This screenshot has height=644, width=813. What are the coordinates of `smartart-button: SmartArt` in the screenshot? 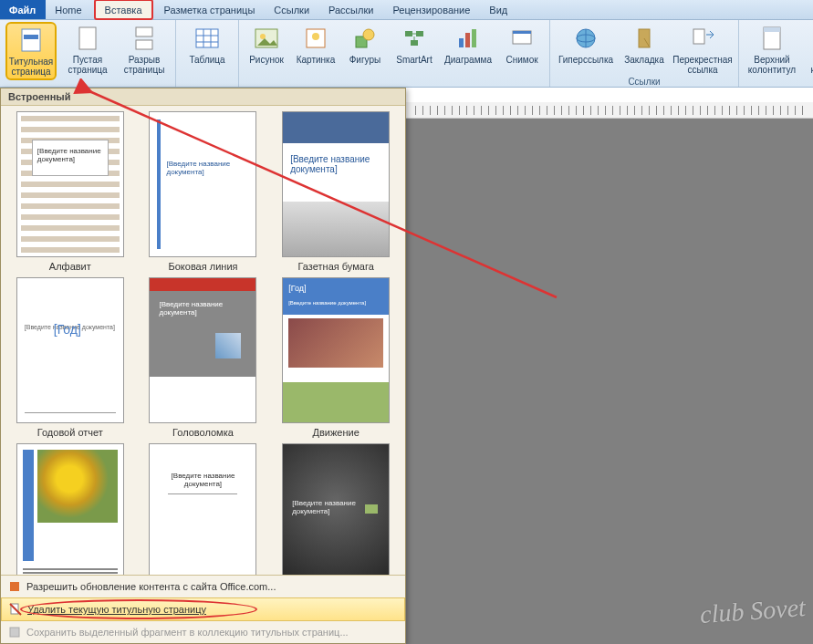 It's located at (414, 44).